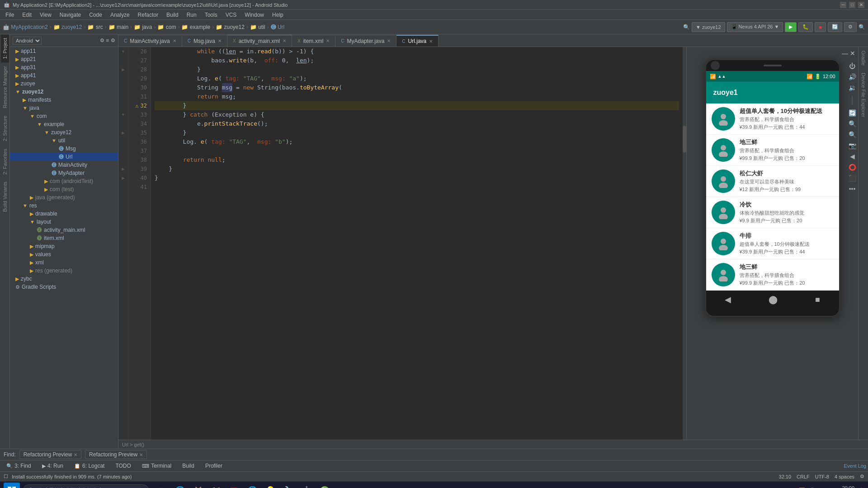 Image resolution: width=868 pixels, height=488 pixels. What do you see at coordinates (773, 119) in the screenshot?
I see `phone-list-item-0: 超值单人套餐，10分钟极速配送 营养搭配，科学膳食组合 ¥39.9 新用户一元购…` at bounding box center [773, 119].